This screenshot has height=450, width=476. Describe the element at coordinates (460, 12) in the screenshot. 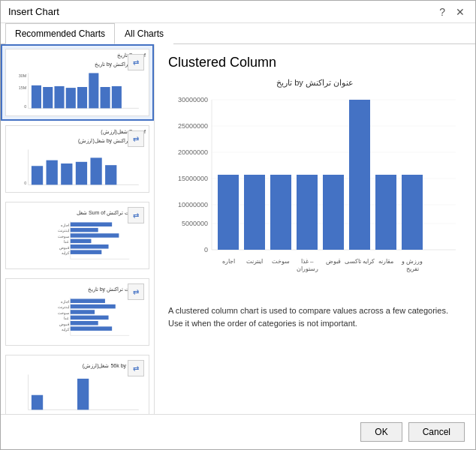

I see `close-button: ✕` at that location.